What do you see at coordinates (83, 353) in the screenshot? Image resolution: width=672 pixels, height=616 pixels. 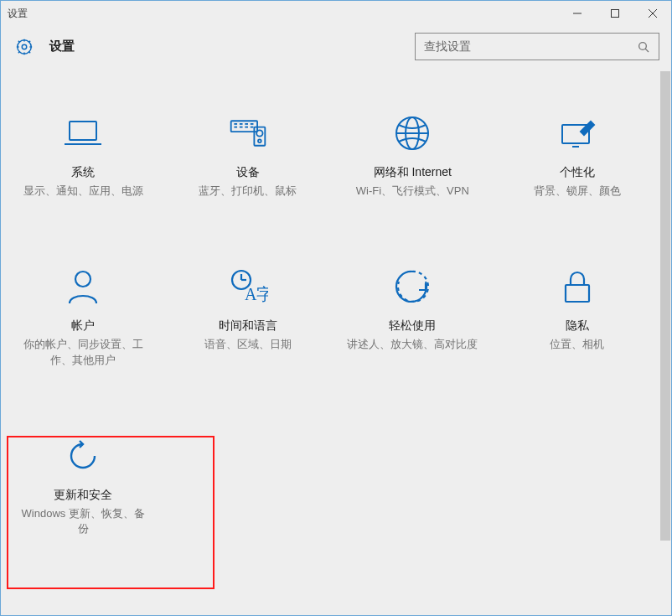 I see `tile-desc: 你的帐户、同步设置、工作、其他用户` at bounding box center [83, 353].